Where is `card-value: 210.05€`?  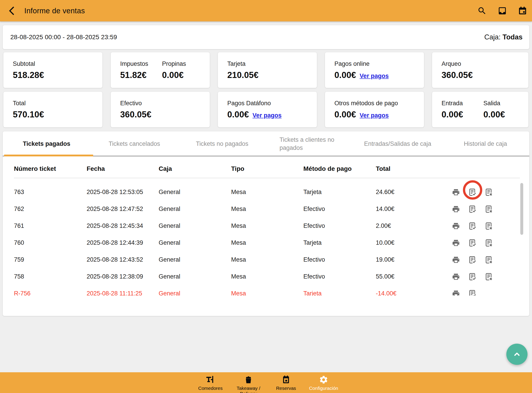
card-value: 210.05€ is located at coordinates (272, 75).